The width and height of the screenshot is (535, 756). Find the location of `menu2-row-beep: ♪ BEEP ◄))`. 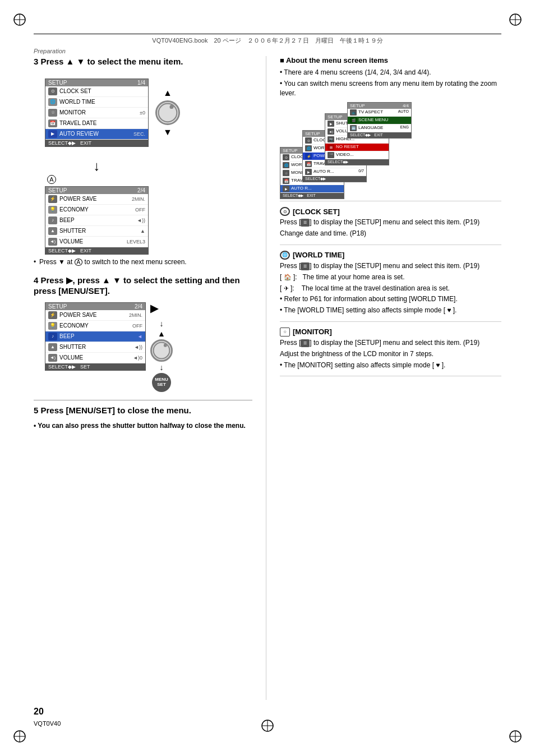

menu2-row-beep: ♪ BEEP ◄)) is located at coordinates (96, 221).